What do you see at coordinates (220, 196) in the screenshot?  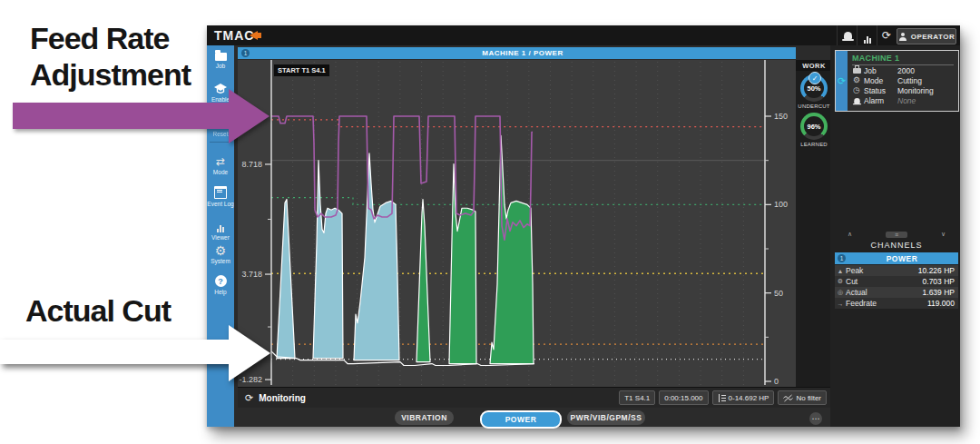 I see `sidebar-item-event-log: Event Log` at bounding box center [220, 196].